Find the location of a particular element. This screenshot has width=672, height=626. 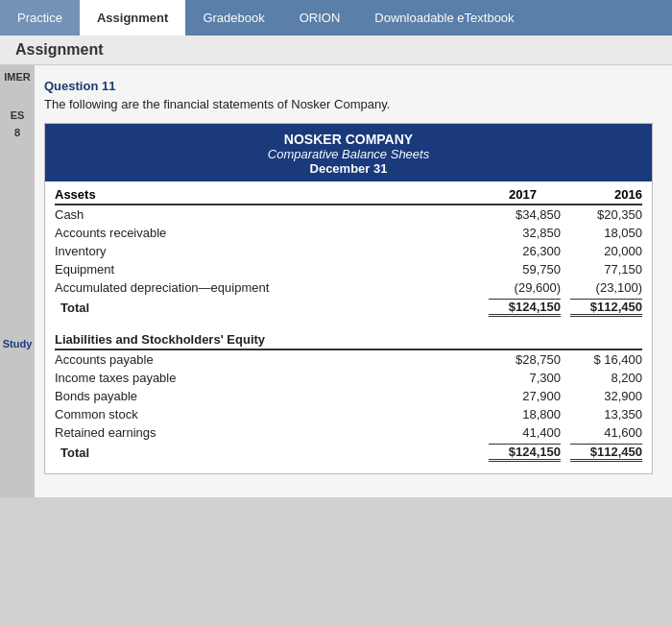

left-sidebar: IMER ES 8 Study is located at coordinates (17, 281).